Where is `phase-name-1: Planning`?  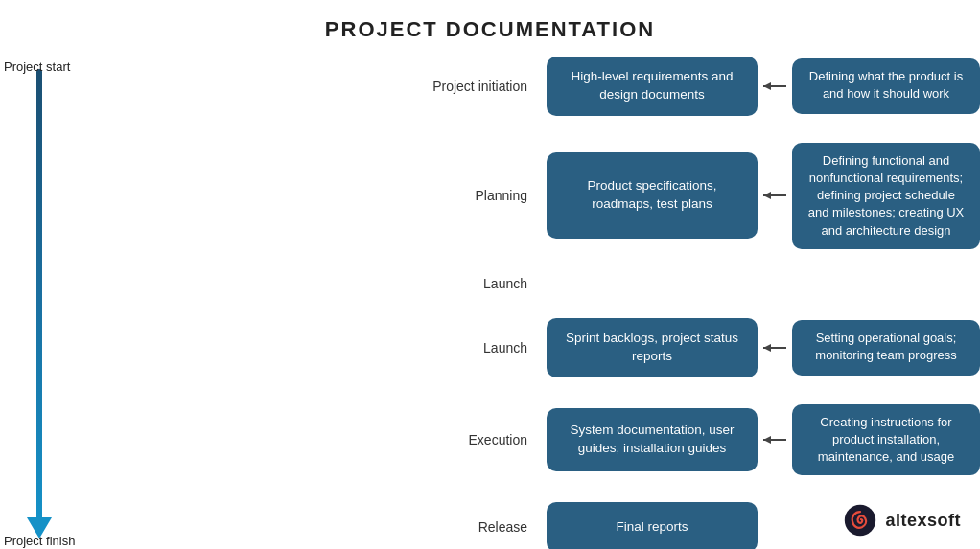
phase-name-1: Planning is located at coordinates (410, 195).